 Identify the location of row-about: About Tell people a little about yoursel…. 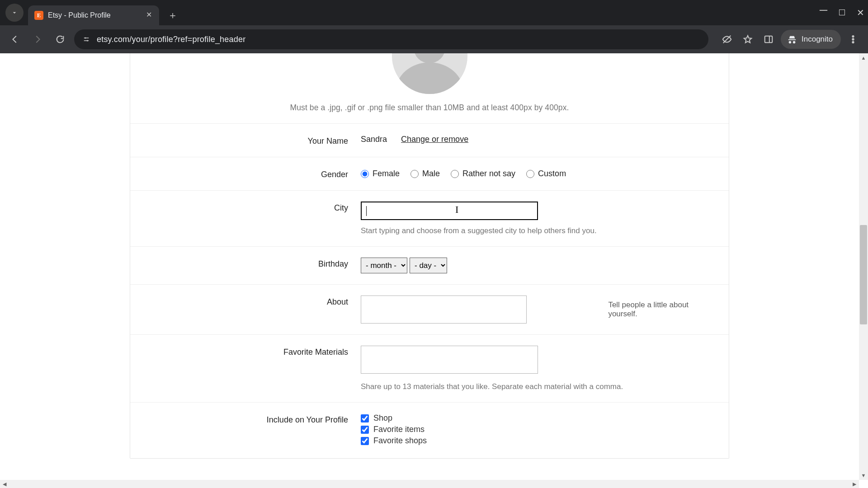
(429, 309).